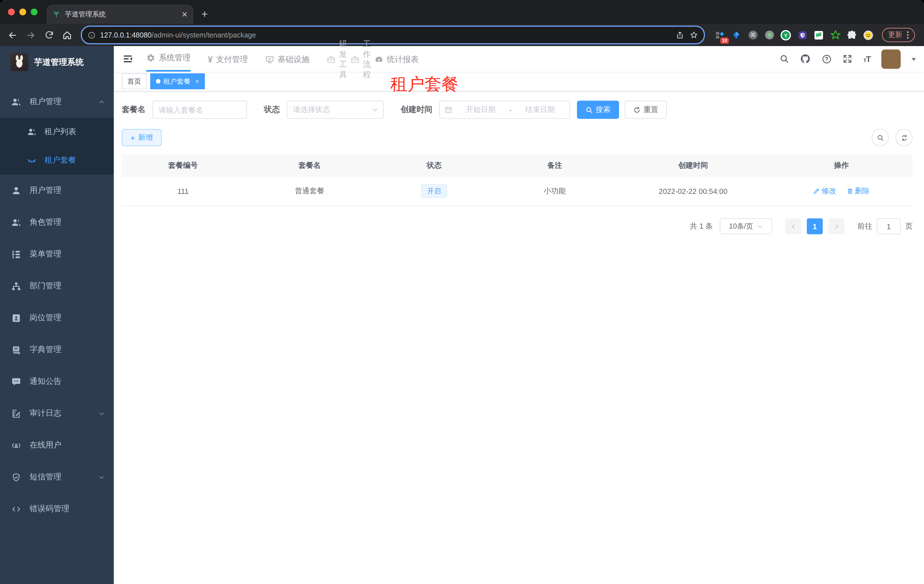  I want to click on sidebar-item-label: 岗位管理, so click(67, 318).